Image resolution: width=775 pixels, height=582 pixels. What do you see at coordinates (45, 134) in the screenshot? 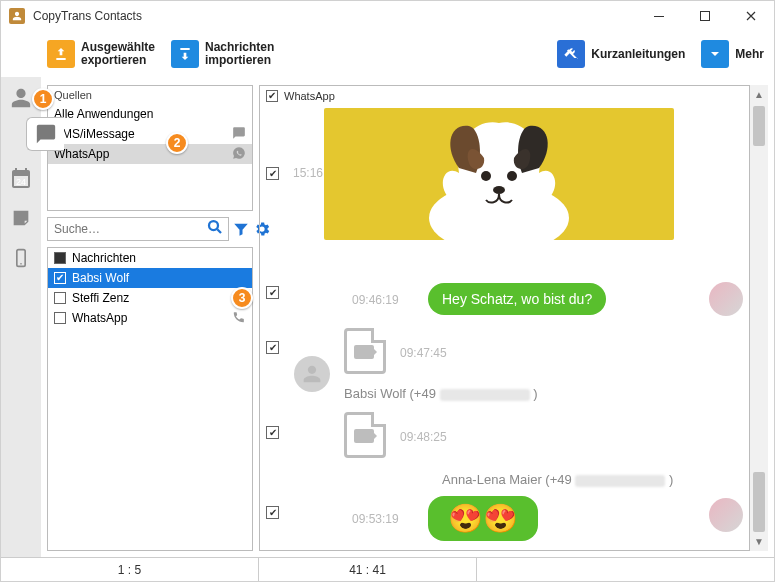
I see `rail-messages-active` at bounding box center [45, 134].